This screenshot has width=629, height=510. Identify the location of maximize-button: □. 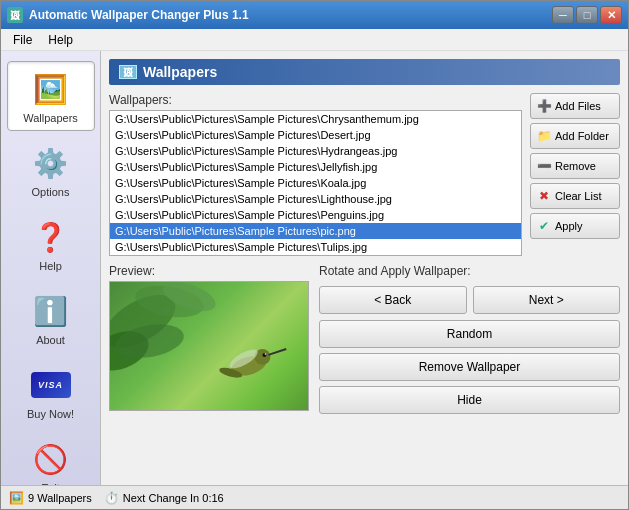
(587, 15).